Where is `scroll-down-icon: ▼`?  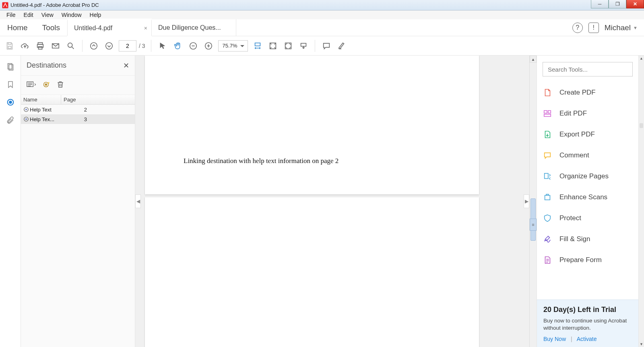
scroll-down-icon: ▼ is located at coordinates (642, 344).